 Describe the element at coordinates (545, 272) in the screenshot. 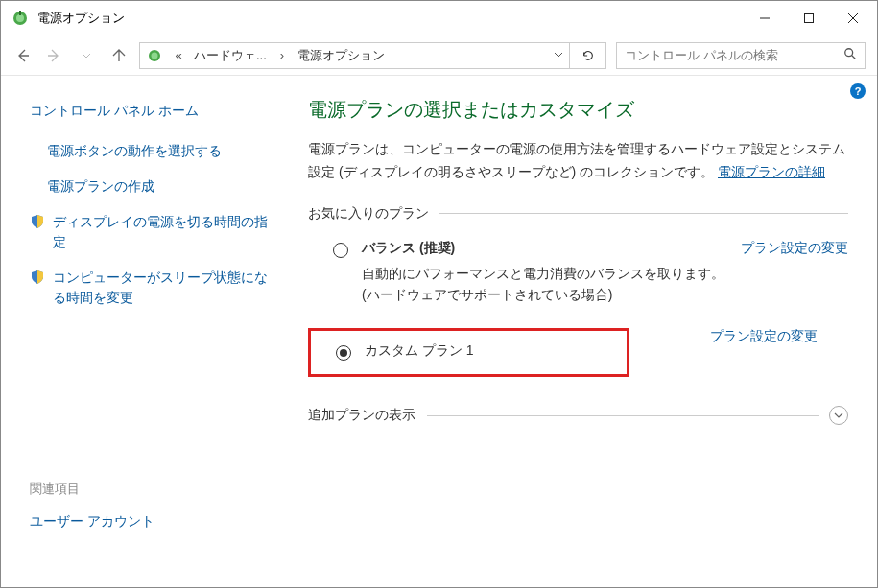

I see `plan-info: バランス (推奨) 自動的にパフォーマンスと電力消費のバランスを取ります。(ハー…` at that location.